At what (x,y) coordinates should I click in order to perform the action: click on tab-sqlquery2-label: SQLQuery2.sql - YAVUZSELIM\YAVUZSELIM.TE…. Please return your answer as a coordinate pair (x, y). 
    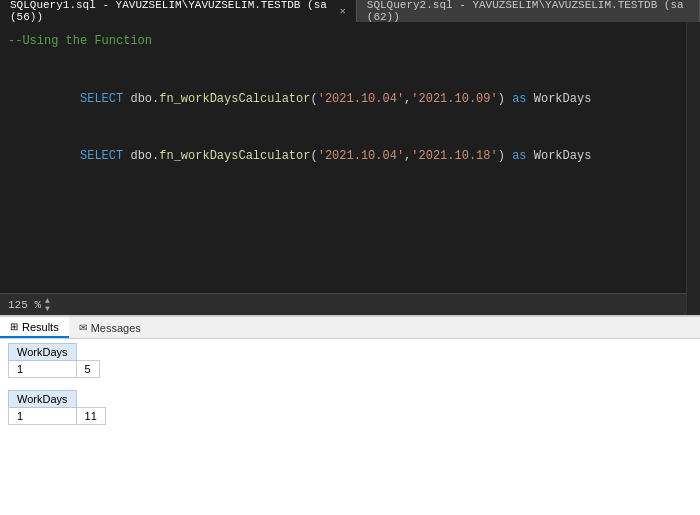
    Looking at the image, I should click on (528, 12).